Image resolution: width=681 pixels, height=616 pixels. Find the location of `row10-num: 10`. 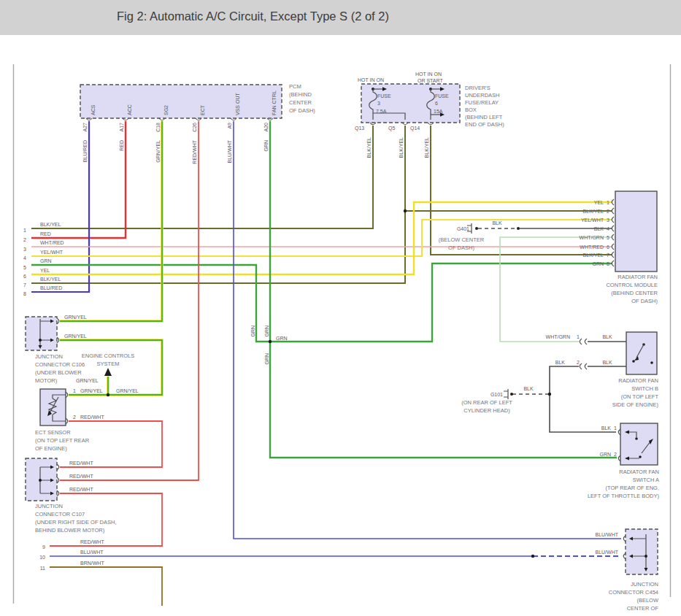

row10-num: 10 is located at coordinates (42, 558).